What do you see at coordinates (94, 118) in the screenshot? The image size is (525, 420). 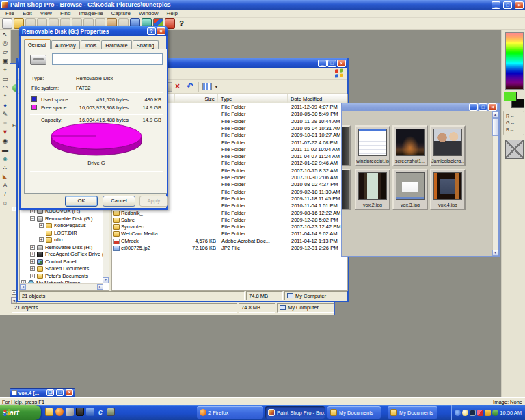 I see `properties-dialog: Removable Disk (G:) Properties ? × Gener…` at bounding box center [94, 118].